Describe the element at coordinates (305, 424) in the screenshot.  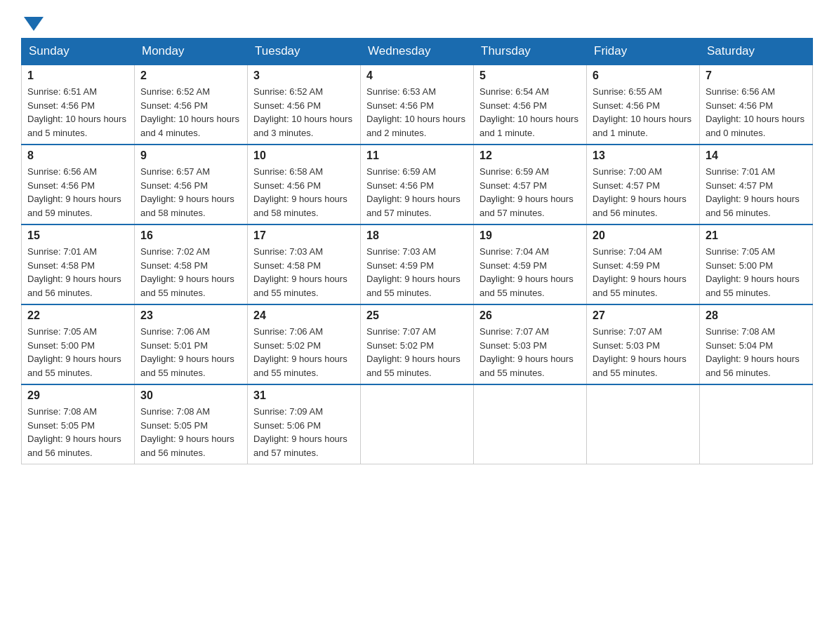
I see `calendar-cell: 31 Sunrise: 7:09 AM Sunset: 5:06 PM Dayl…` at that location.